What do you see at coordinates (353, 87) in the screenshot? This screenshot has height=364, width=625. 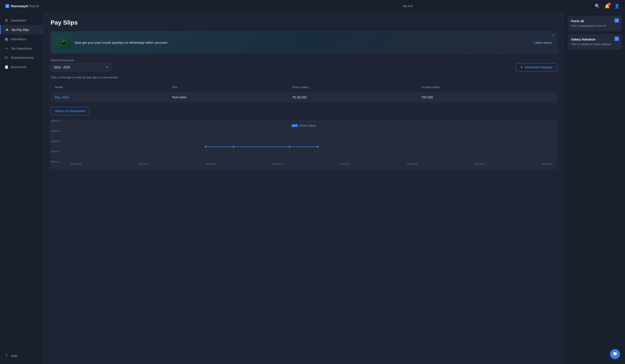 I see `col-gross: Gross Salary` at bounding box center [353, 87].